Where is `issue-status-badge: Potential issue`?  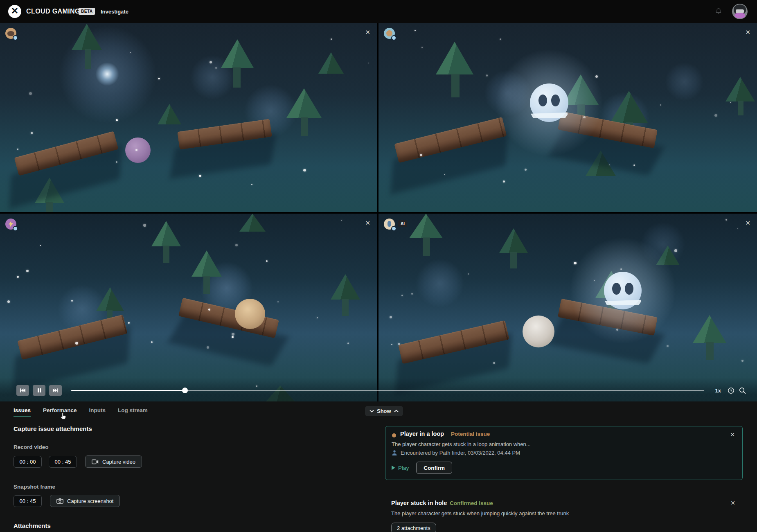 issue-status-badge: Potential issue is located at coordinates (471, 434).